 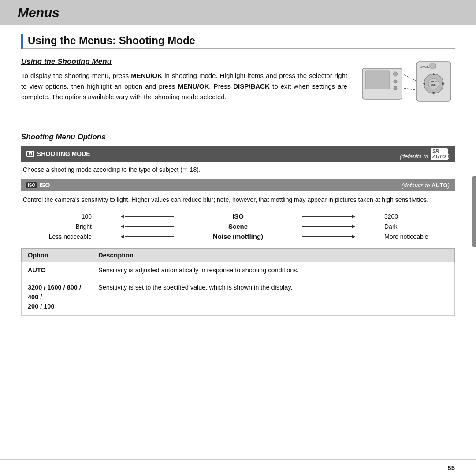 What do you see at coordinates (32, 185) in the screenshot?
I see `iso-icon: ISO` at bounding box center [32, 185].